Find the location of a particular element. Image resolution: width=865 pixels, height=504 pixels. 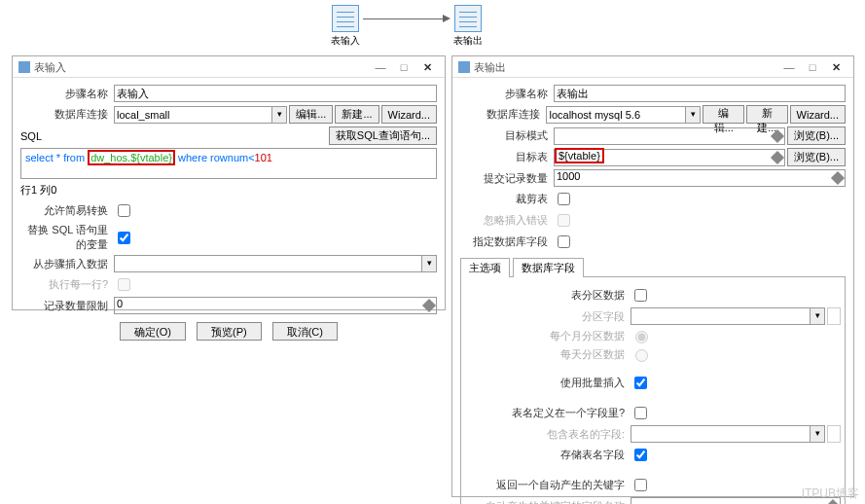

label-per-month: 每个月分区数据 is located at coordinates (548, 337).